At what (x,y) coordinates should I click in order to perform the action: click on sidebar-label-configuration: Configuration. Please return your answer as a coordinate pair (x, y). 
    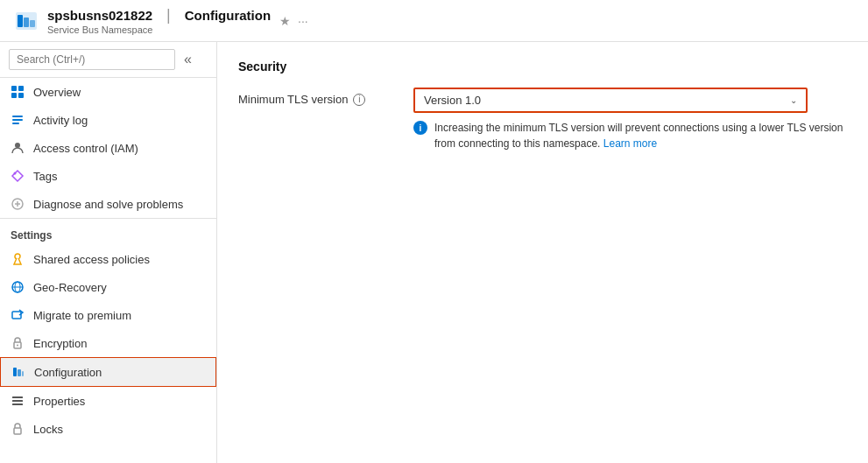
    Looking at the image, I should click on (68, 373).